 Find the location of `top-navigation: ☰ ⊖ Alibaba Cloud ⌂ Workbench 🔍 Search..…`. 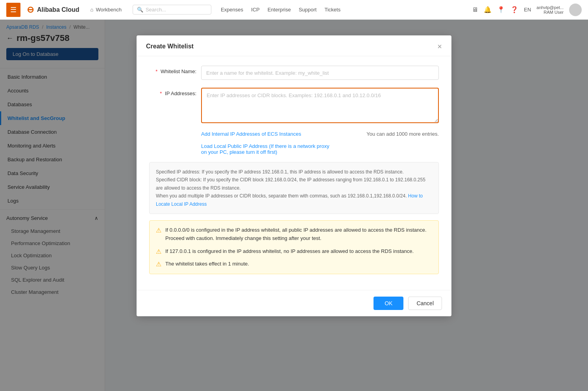

top-navigation: ☰ ⊖ Alibaba Cloud ⌂ Workbench 🔍 Search..… is located at coordinates (294, 10).